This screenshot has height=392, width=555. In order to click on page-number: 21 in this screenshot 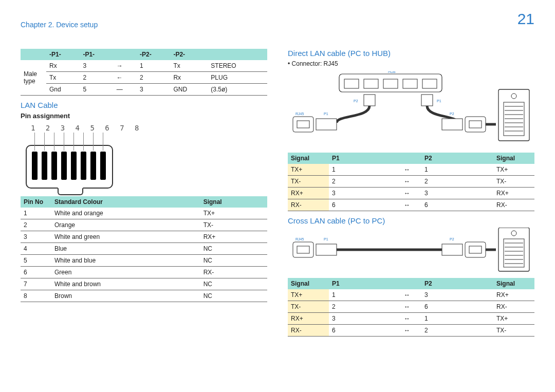, I will do `click(526, 19)`.